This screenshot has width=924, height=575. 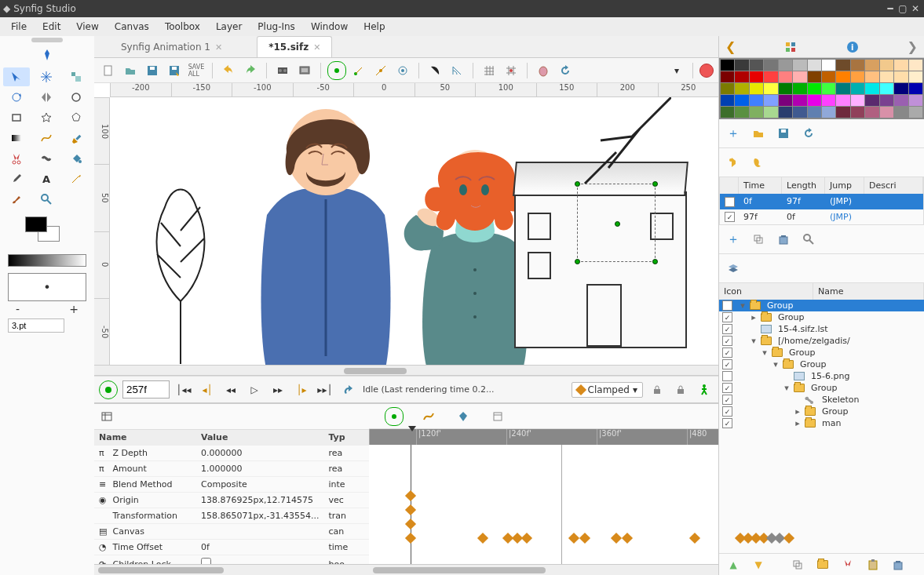 What do you see at coordinates (46, 179) in the screenshot?
I see `tool-text: A` at bounding box center [46, 179].